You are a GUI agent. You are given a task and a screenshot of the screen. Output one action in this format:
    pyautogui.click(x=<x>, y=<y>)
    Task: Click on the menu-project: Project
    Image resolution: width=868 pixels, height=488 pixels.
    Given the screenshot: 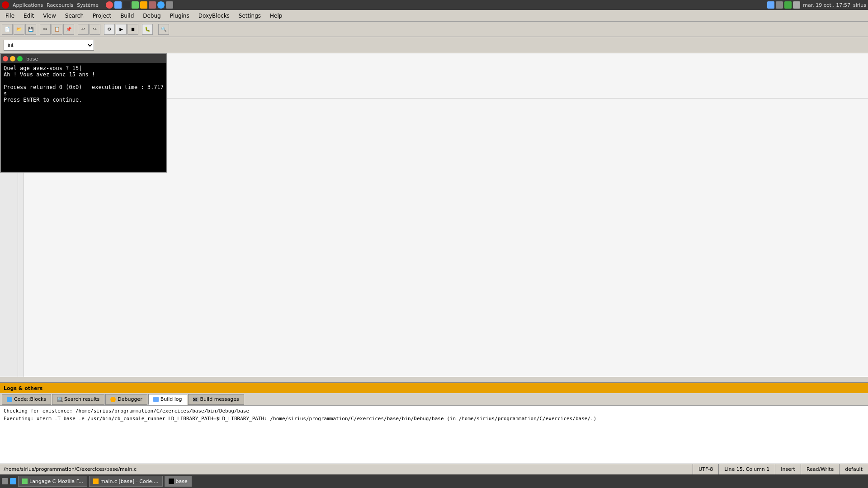 What is the action you would take?
    pyautogui.click(x=102, y=16)
    